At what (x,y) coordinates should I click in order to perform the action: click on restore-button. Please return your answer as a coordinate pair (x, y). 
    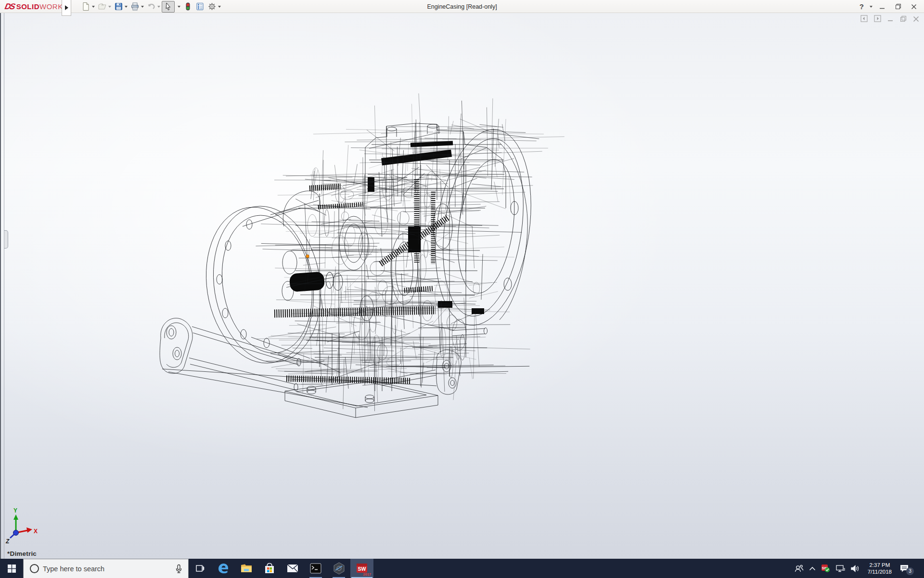
    Looking at the image, I should click on (898, 7).